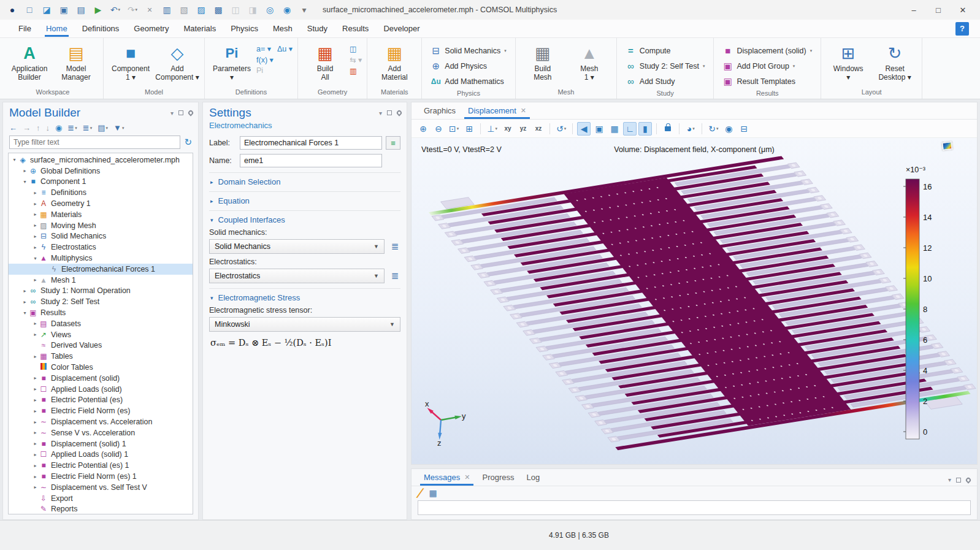 Image resolution: width=980 pixels, height=550 pixels. I want to click on clear-messages-icon: ╱, so click(421, 493).